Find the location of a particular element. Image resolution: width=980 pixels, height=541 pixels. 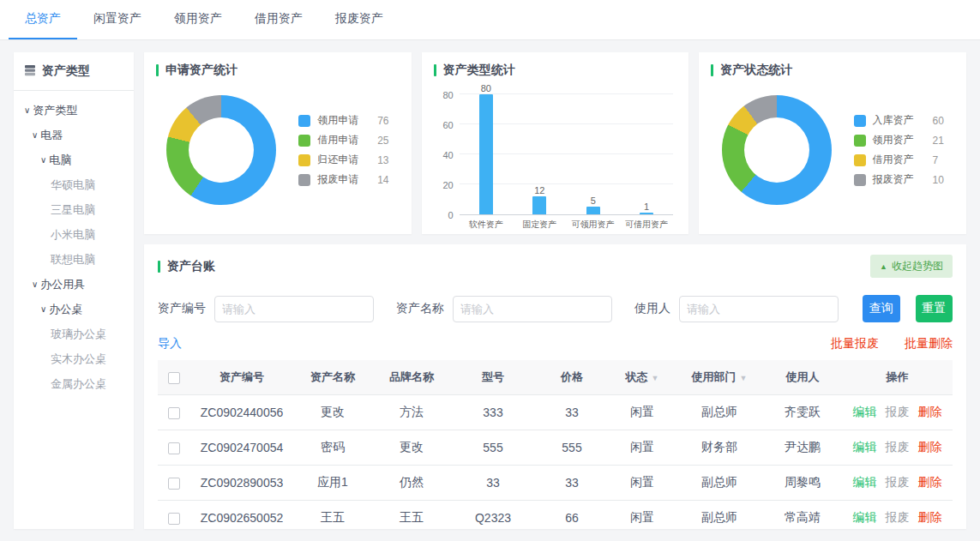

legend-item: 借用资产7 is located at coordinates (899, 159).